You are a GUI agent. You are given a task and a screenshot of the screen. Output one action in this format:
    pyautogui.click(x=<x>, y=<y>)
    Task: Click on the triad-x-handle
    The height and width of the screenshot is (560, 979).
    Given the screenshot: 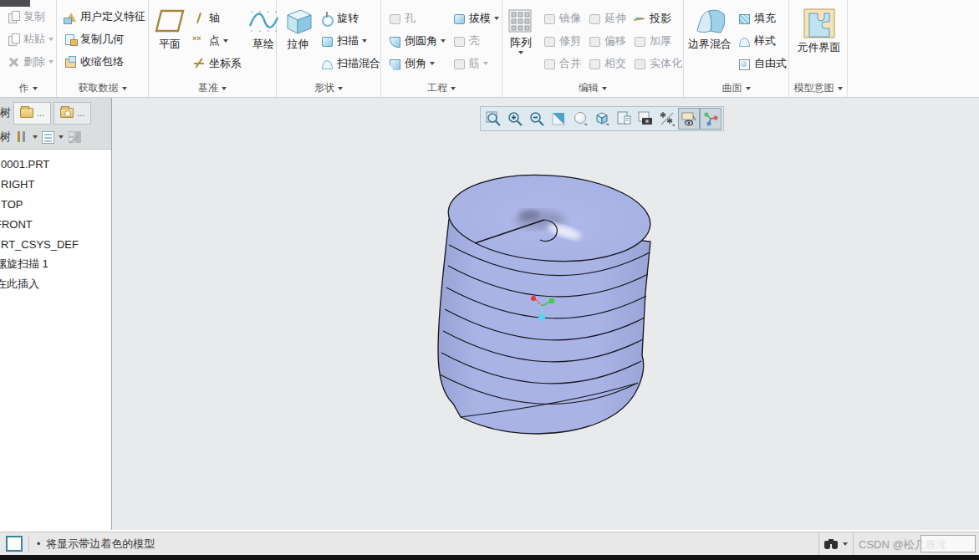 What is the action you would take?
    pyautogui.click(x=533, y=298)
    